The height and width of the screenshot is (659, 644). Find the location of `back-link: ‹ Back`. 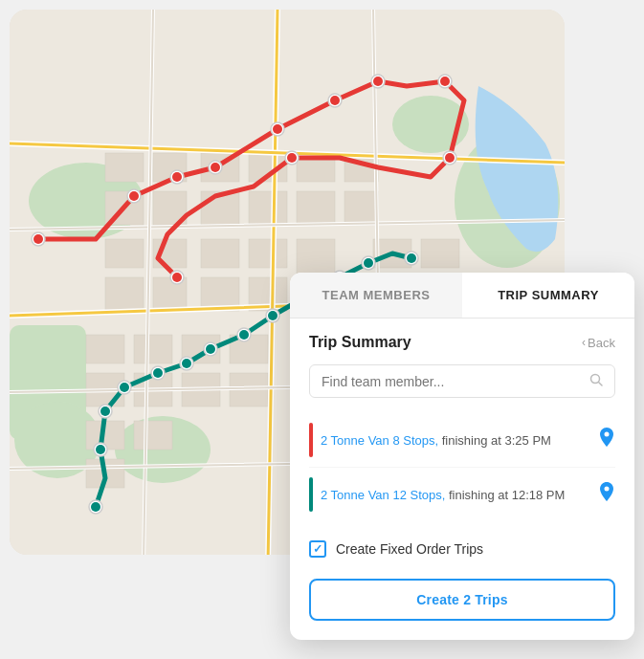

back-link: ‹ Back is located at coordinates (599, 342).